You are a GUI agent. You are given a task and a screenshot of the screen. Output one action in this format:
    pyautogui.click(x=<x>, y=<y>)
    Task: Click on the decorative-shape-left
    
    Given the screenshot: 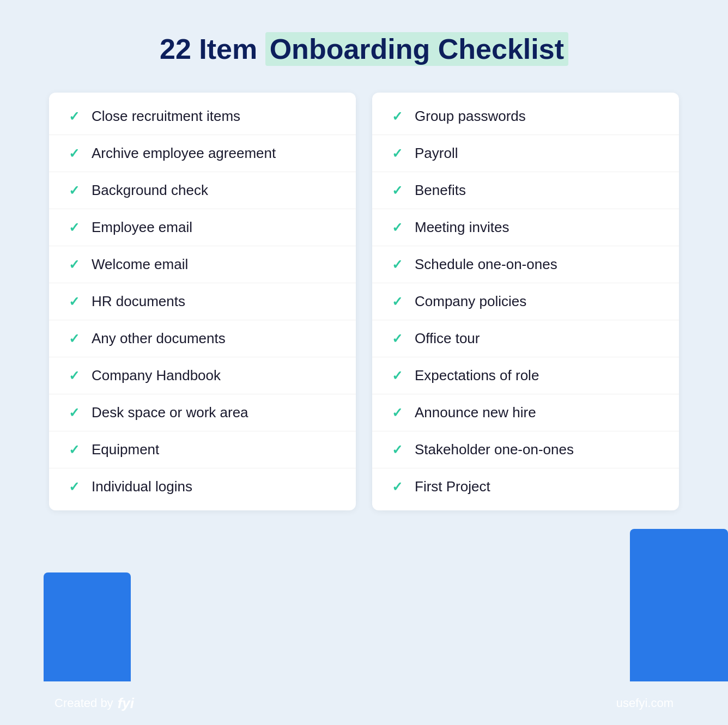 What is the action you would take?
    pyautogui.click(x=87, y=627)
    